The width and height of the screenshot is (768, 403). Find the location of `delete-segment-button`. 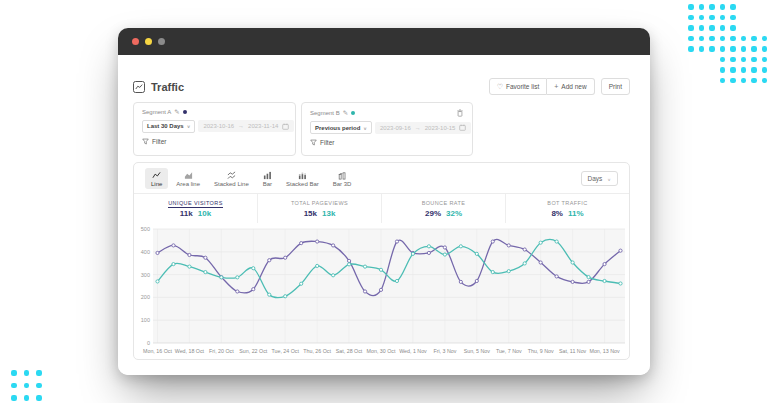

delete-segment-button is located at coordinates (460, 113).